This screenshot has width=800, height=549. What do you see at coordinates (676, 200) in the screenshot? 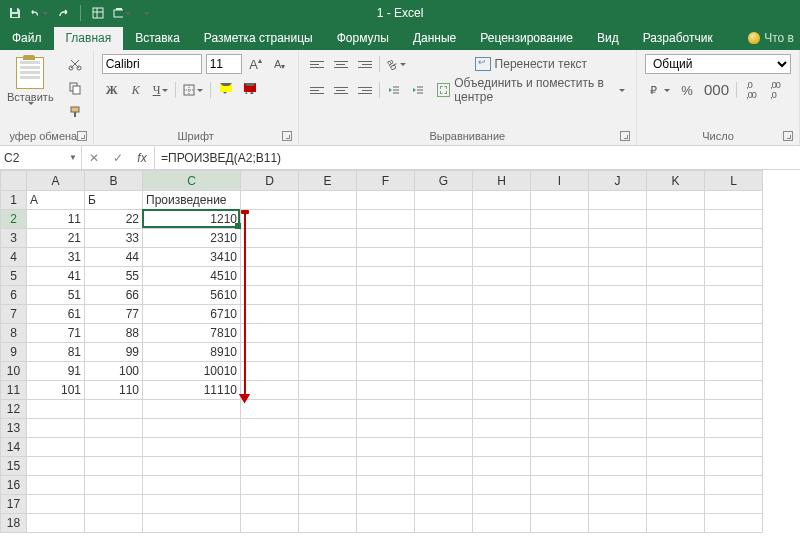
I see `cell-K1` at bounding box center [676, 200].